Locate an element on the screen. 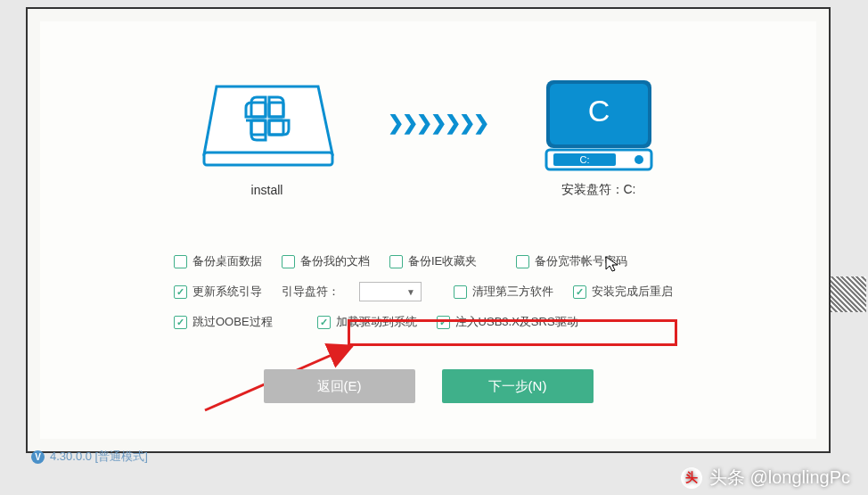 The height and width of the screenshot is (495, 868). target-disk: C C: 安装盘符：C: is located at coordinates (599, 136).